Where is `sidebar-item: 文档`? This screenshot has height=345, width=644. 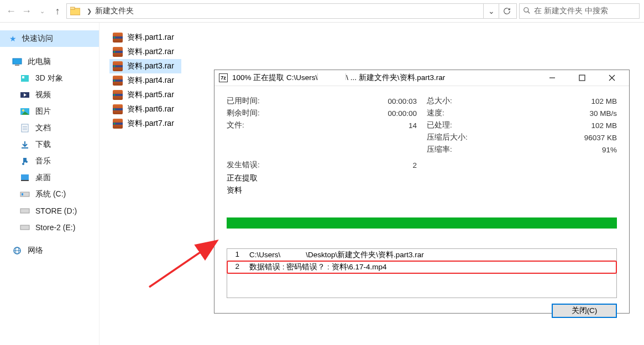
sidebar-item: 文档 is located at coordinates (50, 128).